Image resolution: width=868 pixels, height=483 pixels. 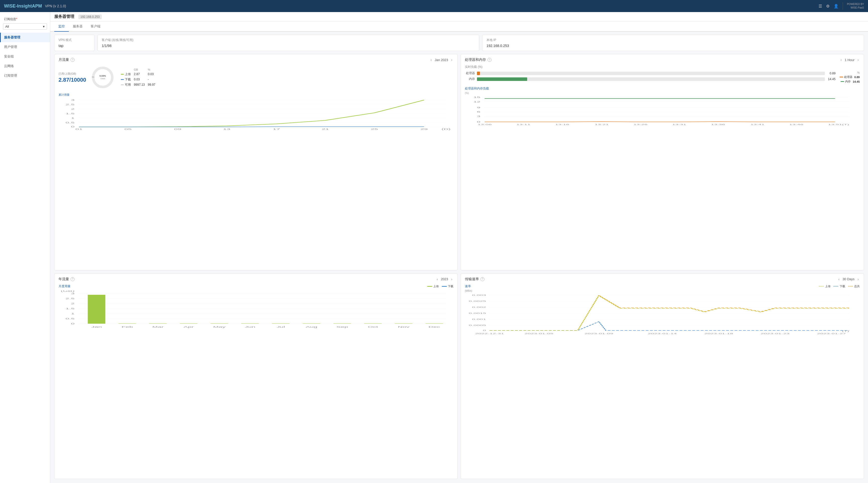 I want to click on svg-text: Apr, so click(x=189, y=327).